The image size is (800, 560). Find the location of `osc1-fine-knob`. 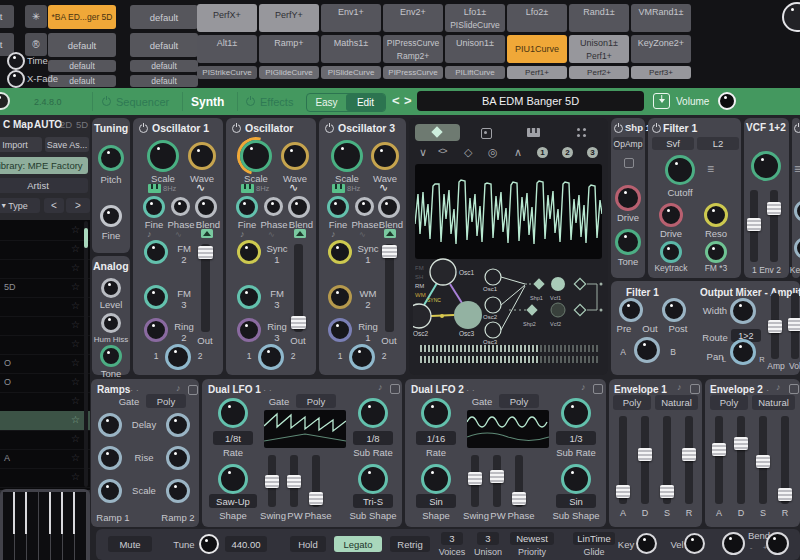

osc1-fine-knob is located at coordinates (154, 207).